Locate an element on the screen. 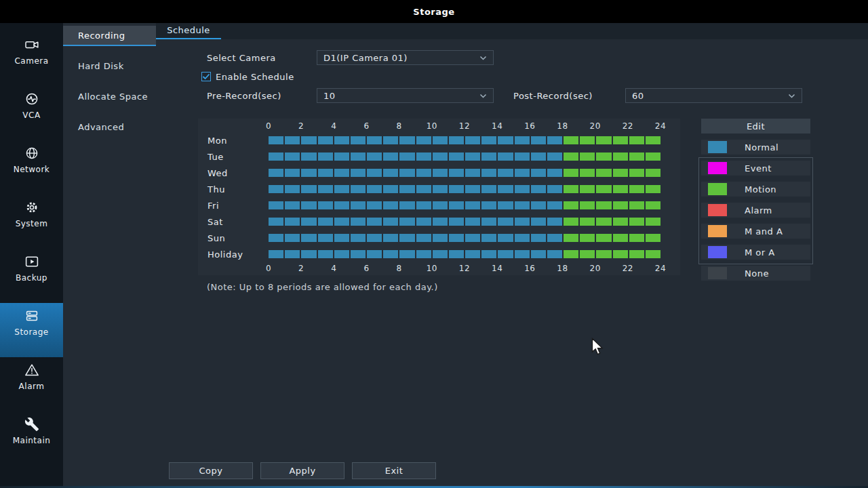 The height and width of the screenshot is (488, 868). note-text: (Note: Up to 8 periods are allowed for e… is located at coordinates (323, 287).